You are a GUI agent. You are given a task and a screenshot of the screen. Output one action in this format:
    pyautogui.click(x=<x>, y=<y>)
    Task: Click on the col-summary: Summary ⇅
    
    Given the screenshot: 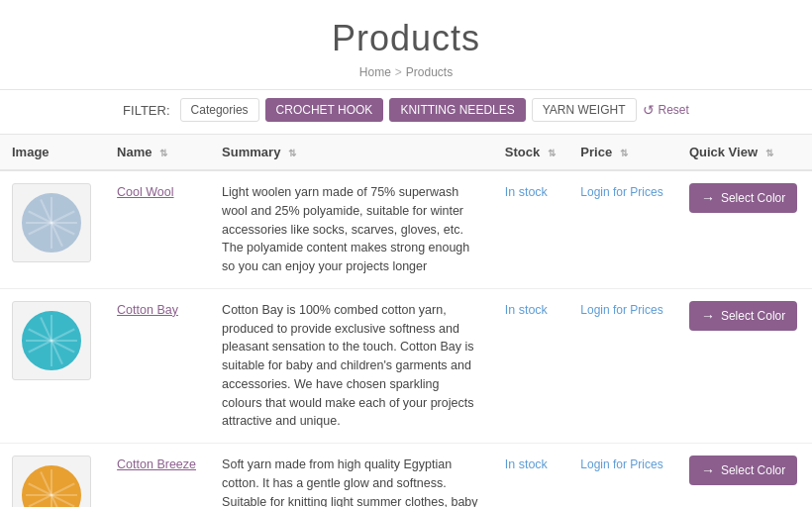 What is the action you would take?
    pyautogui.click(x=352, y=152)
    